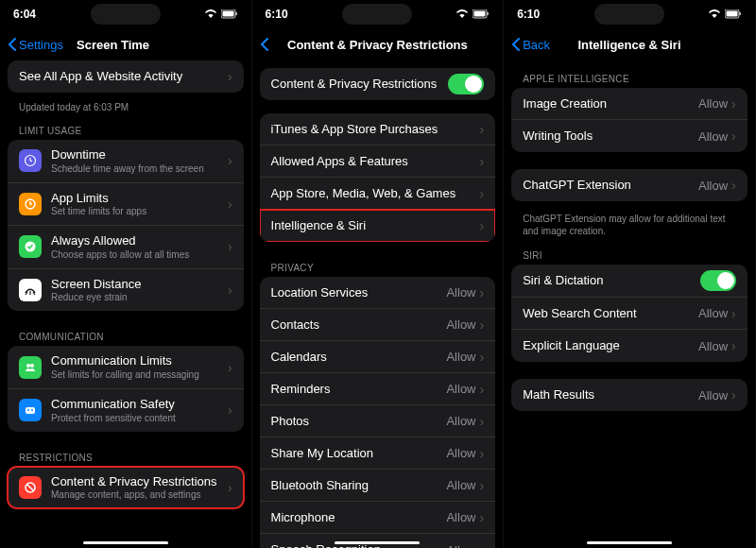 Image resolution: width=756 pixels, height=548 pixels. I want to click on row-sub: Set limits for calling and messaging, so click(140, 375).